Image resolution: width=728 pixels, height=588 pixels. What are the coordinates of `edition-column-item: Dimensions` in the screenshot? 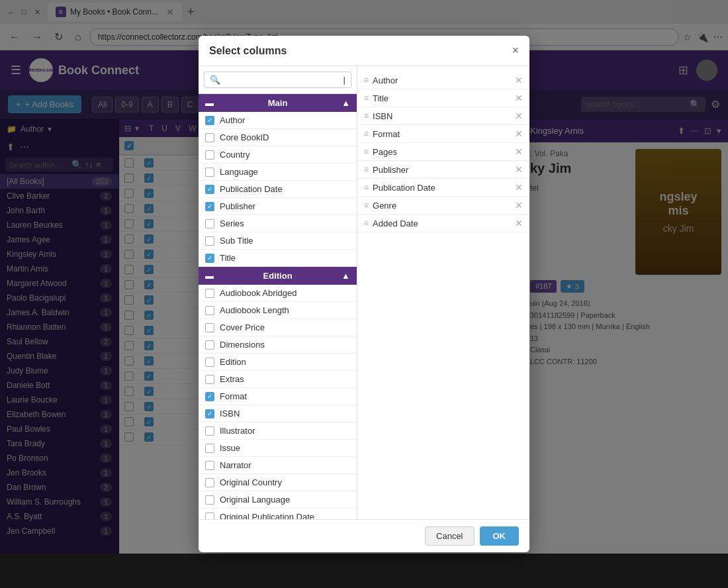 It's located at (278, 345).